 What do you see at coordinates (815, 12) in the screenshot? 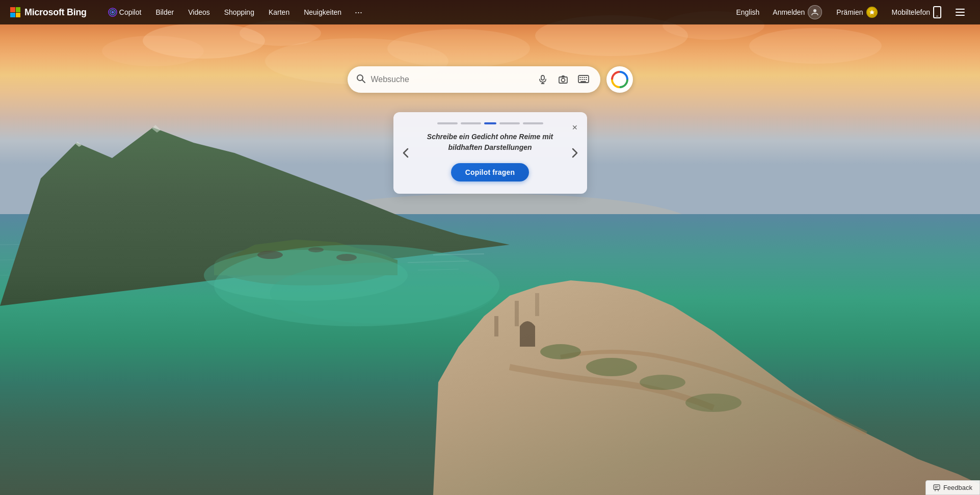
I see `nav-avatar` at bounding box center [815, 12].